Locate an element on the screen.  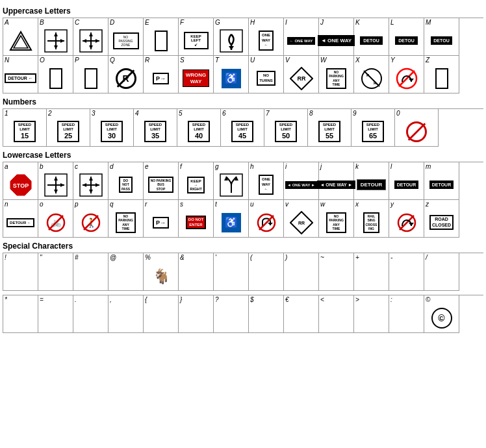
char-L: L DETOU is located at coordinates (407, 37).